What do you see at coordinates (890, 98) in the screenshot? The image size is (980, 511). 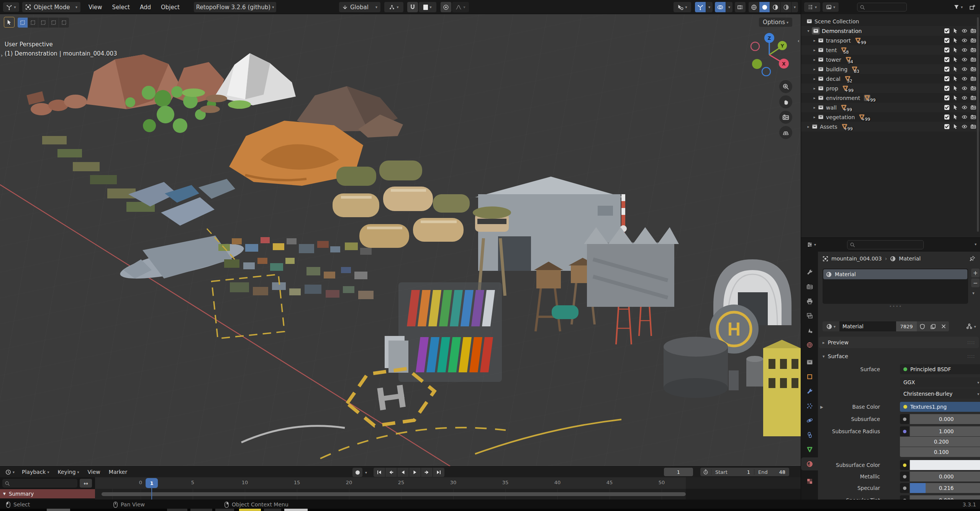 I see `outliner-row-environment: ▸ environment +99` at bounding box center [890, 98].